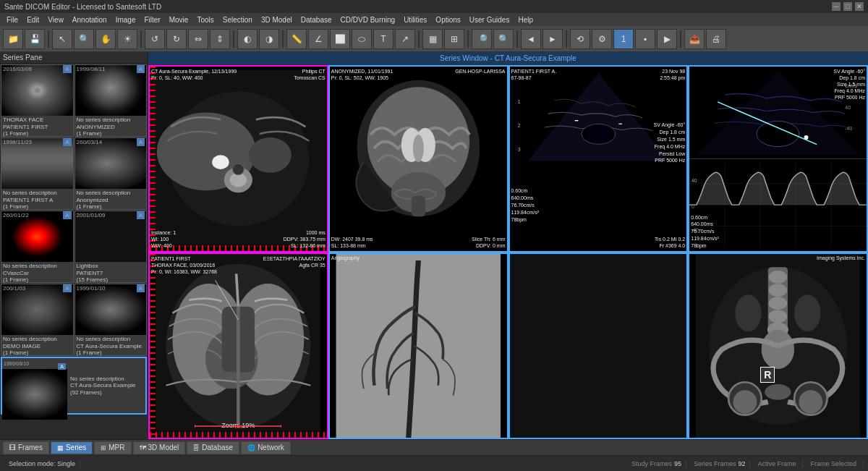 This screenshot has height=471, width=868. What do you see at coordinates (62, 39) in the screenshot?
I see `cursor-button: ↖` at bounding box center [62, 39].